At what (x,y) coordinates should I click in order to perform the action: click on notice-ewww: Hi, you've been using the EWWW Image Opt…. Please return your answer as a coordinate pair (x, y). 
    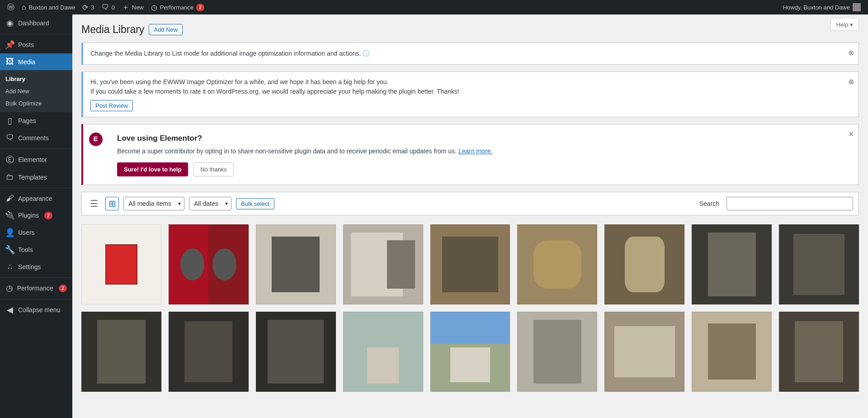
    Looking at the image, I should click on (470, 94).